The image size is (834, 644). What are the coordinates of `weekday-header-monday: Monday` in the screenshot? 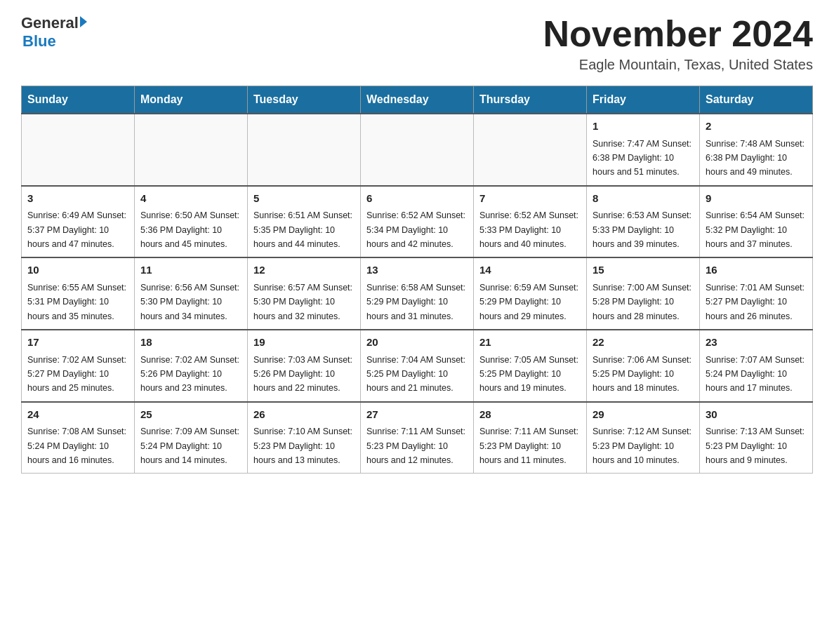 It's located at (191, 100).